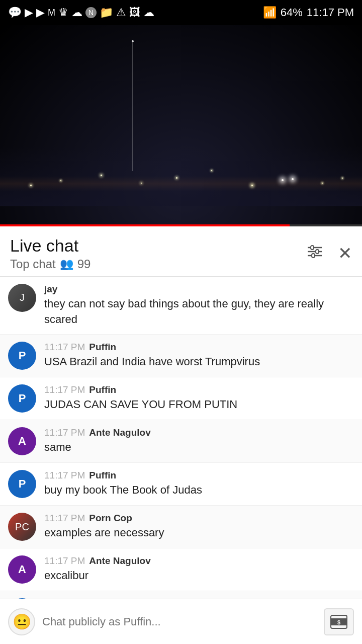 Image resolution: width=362 pixels, height=644 pixels. What do you see at coordinates (199, 362) in the screenshot?
I see `message-text: USA Brazil and India have worst Trumpvir…` at bounding box center [199, 362].